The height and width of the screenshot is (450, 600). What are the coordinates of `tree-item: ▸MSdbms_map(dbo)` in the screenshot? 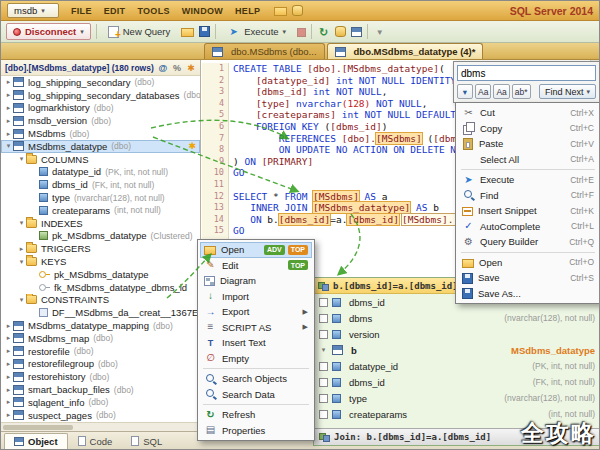 It's located at (100, 338).